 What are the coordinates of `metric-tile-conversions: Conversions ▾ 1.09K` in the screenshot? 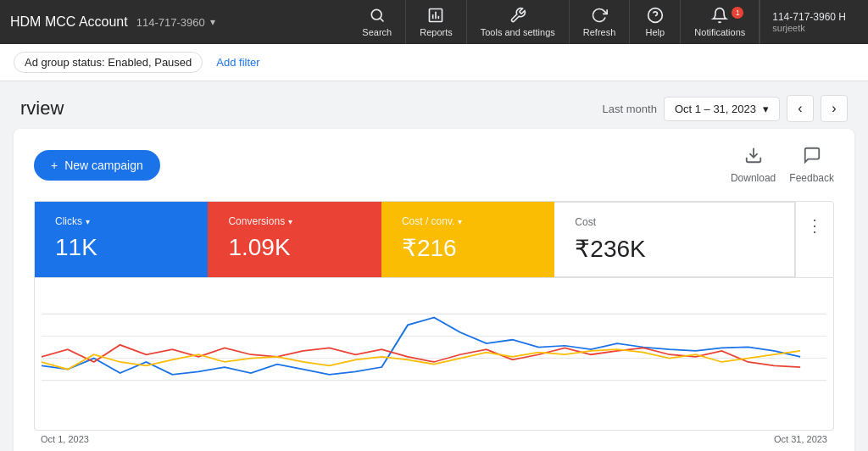 It's located at (294, 239).